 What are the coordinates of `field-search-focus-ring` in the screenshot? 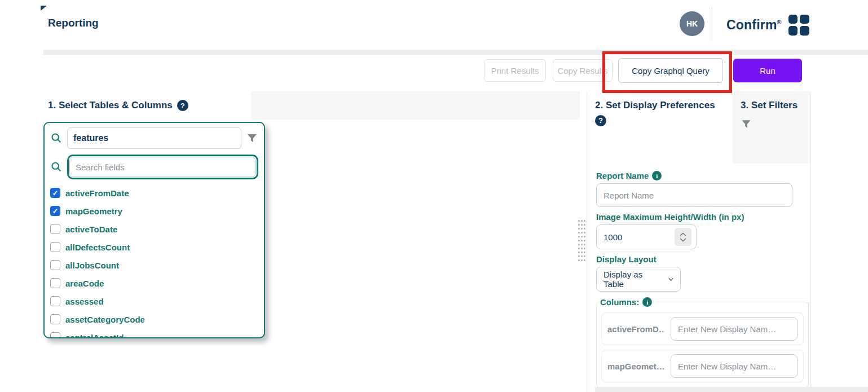 It's located at (162, 167).